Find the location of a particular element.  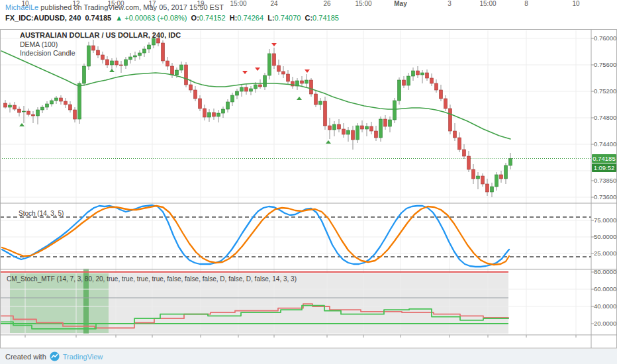

last-price: 0.74185 is located at coordinates (98, 18).